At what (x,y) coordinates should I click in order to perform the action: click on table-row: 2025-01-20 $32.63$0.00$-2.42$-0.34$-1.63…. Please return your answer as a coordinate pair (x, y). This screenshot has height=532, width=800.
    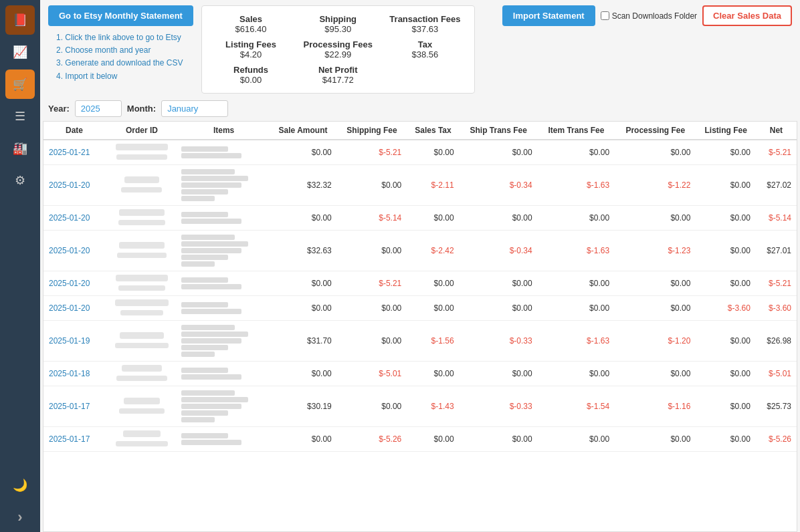
    Looking at the image, I should click on (420, 251).